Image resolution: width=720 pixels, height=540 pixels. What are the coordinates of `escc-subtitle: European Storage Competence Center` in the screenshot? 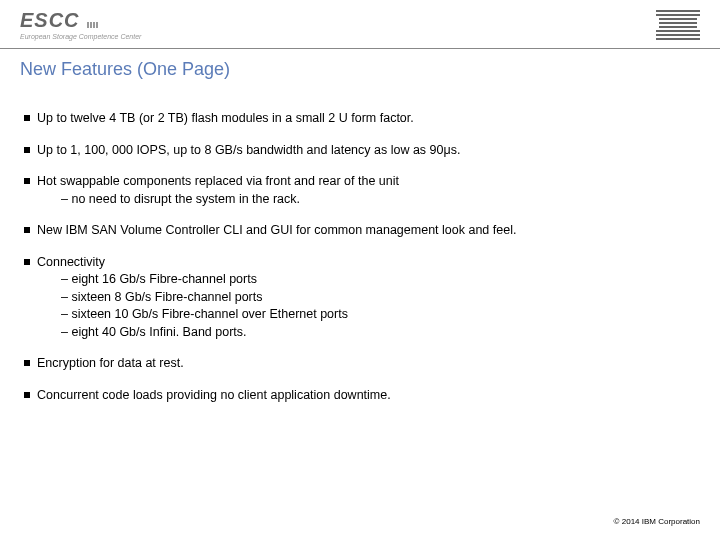 It's located at (80, 36).